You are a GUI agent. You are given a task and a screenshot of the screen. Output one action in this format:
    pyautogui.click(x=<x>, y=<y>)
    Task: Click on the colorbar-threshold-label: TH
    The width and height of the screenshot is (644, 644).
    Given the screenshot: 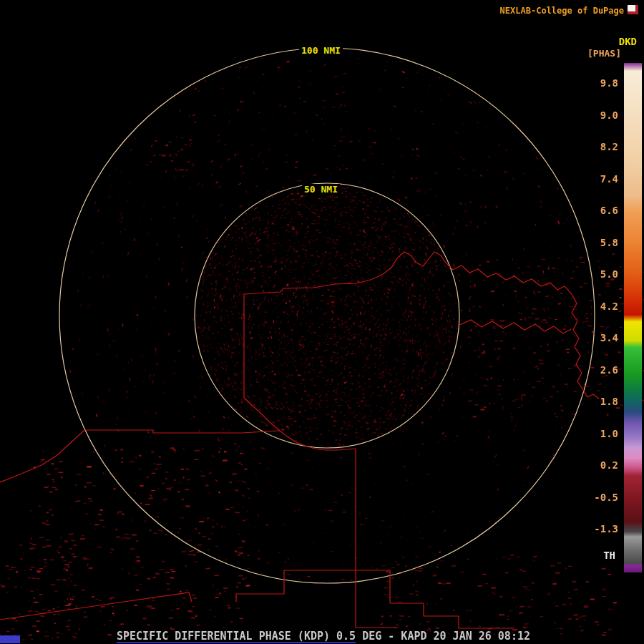 What is the action you would take?
    pyautogui.click(x=599, y=555)
    